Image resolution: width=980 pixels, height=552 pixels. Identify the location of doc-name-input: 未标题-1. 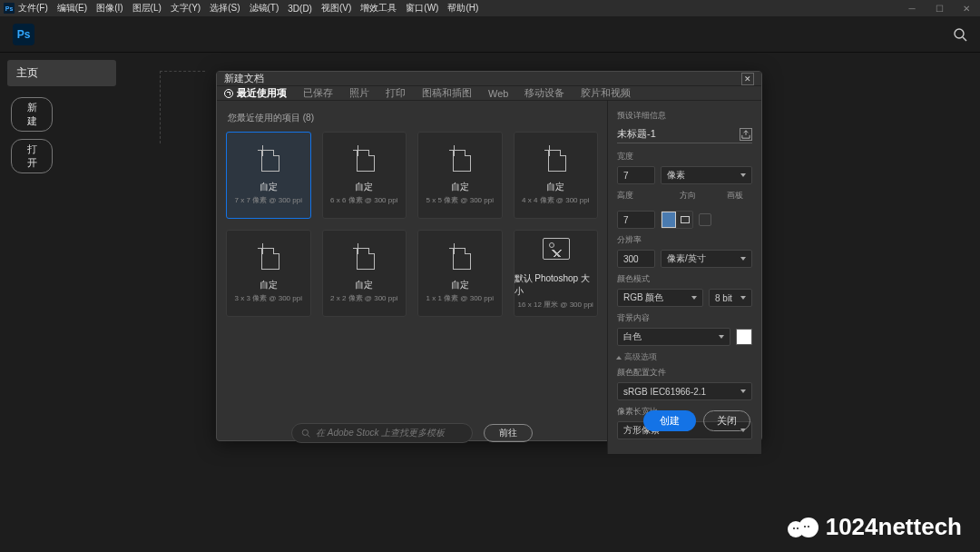
(679, 134).